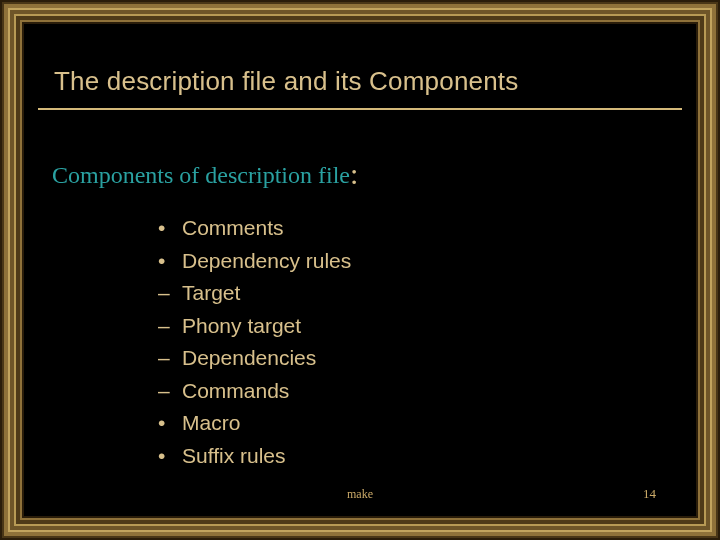 This screenshot has width=720, height=540. Describe the element at coordinates (360, 494) in the screenshot. I see `footer-center: make` at that location.